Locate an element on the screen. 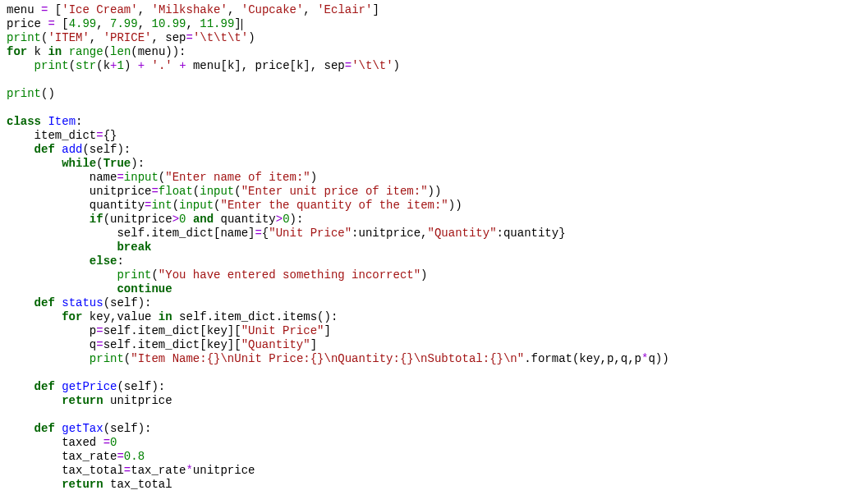  price-0: 4.99 is located at coordinates (83, 24).